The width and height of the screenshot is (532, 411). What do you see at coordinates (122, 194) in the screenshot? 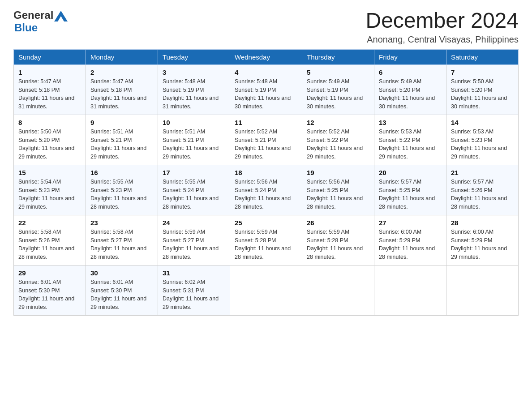
I see `day-info: Sunrise: 5:55 AM Sunset: 5:23 PM Dayligh…` at bounding box center [122, 194].